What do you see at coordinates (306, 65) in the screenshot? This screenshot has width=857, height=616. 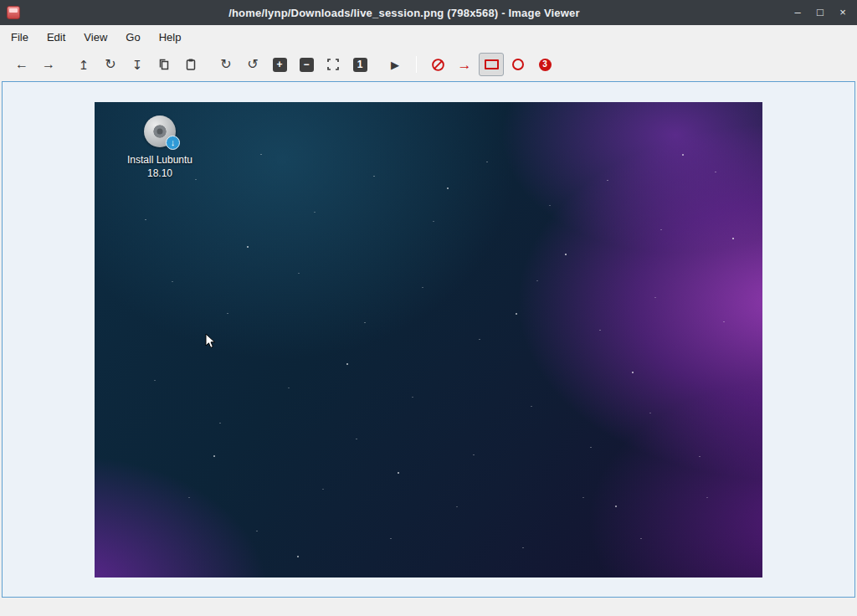 I see `zoom-out-icon: −` at bounding box center [306, 65].